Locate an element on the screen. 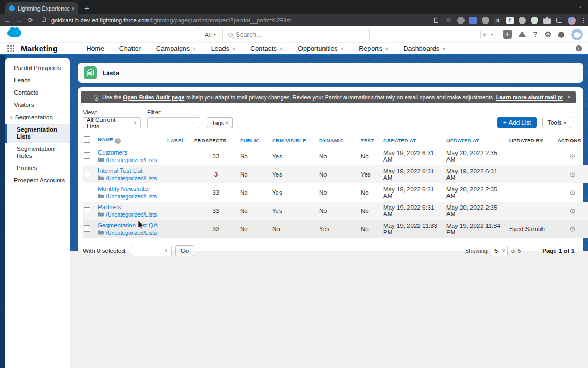 This screenshot has height=368, width=588. banner-link-learn-more: Learn more about mail privacy protection… is located at coordinates (529, 97).